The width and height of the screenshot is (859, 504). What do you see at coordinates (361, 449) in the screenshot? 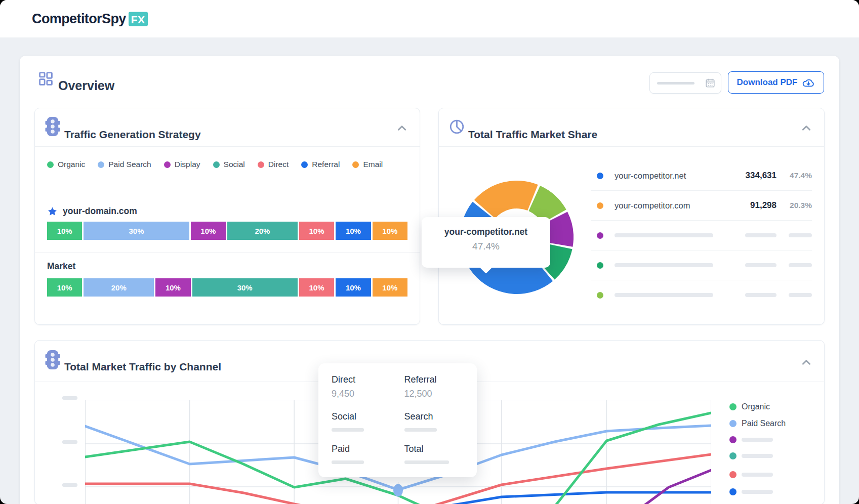
I see `entry-label: Paid` at bounding box center [361, 449].